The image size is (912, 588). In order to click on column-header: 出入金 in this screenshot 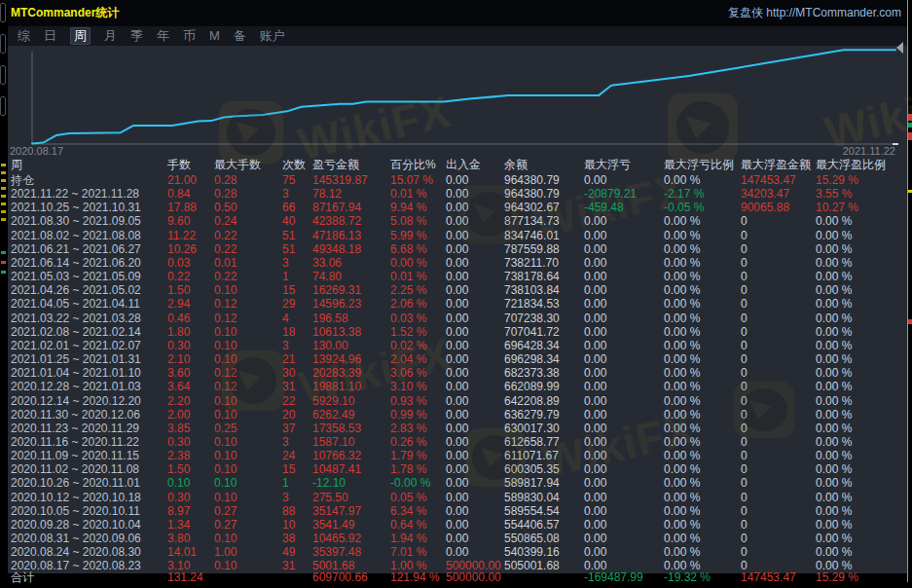, I will do `click(475, 165)`.